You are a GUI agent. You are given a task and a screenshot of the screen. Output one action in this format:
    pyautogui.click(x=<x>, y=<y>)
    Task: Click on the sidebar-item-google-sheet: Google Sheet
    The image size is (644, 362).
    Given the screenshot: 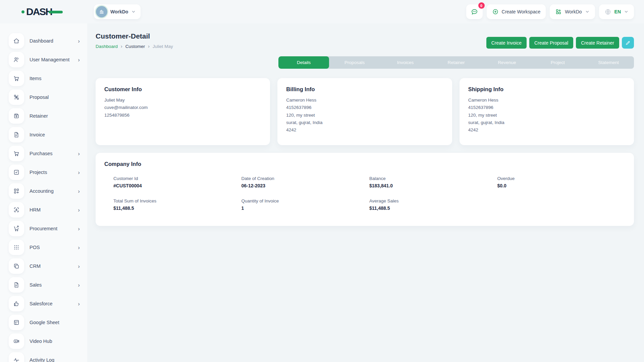 What is the action you would take?
    pyautogui.click(x=44, y=322)
    